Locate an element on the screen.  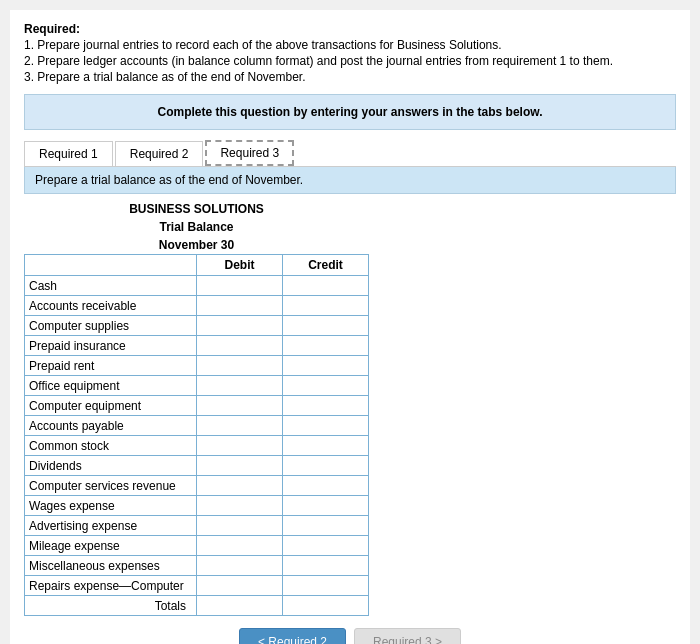
table-row: Computer services revenue is located at coordinates (197, 486).